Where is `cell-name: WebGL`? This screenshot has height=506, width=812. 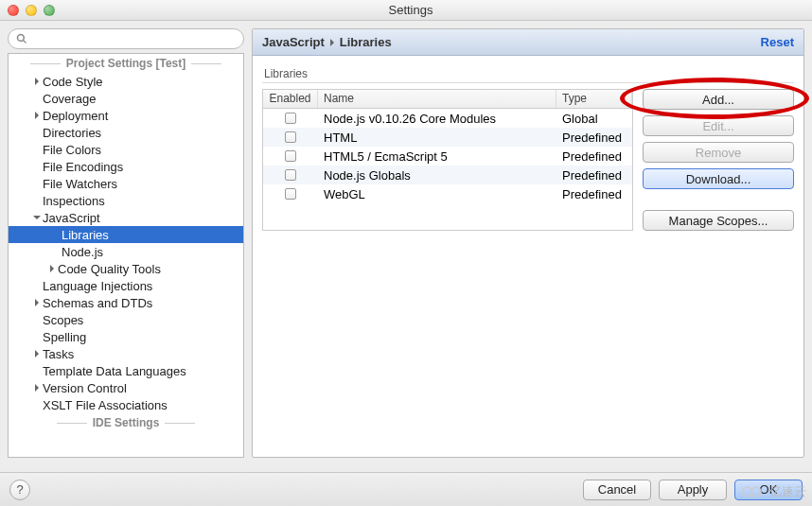 cell-name: WebGL is located at coordinates (437, 195).